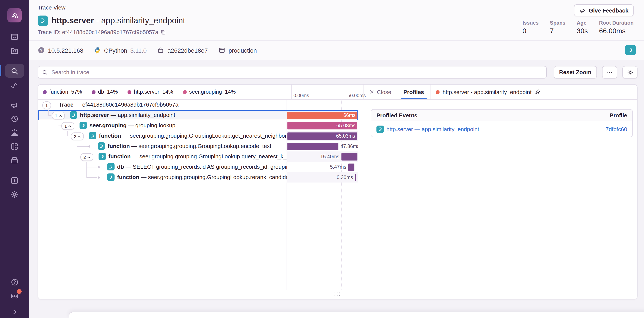 This screenshot has height=318, width=644. Describe the element at coordinates (322, 136) in the screenshot. I see `span-duration-cell: 65.03ms` at that location.